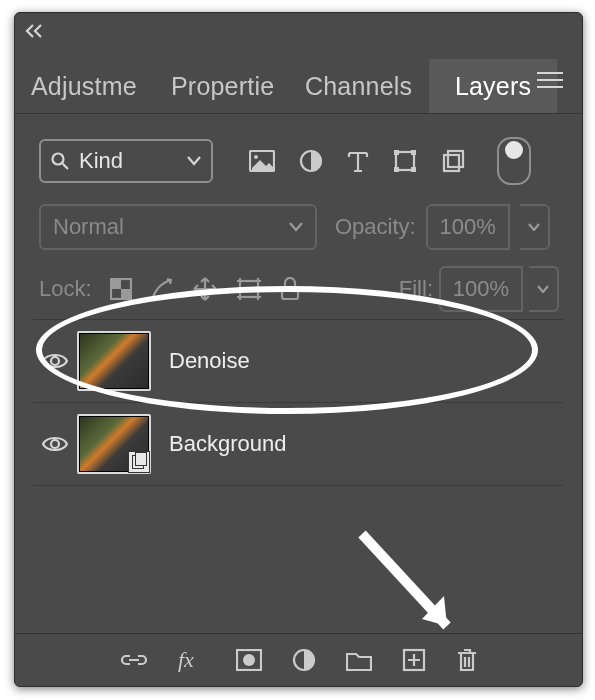 The width and height of the screenshot is (595, 700). Describe the element at coordinates (416, 289) in the screenshot. I see `fill-label: Fill:` at that location.